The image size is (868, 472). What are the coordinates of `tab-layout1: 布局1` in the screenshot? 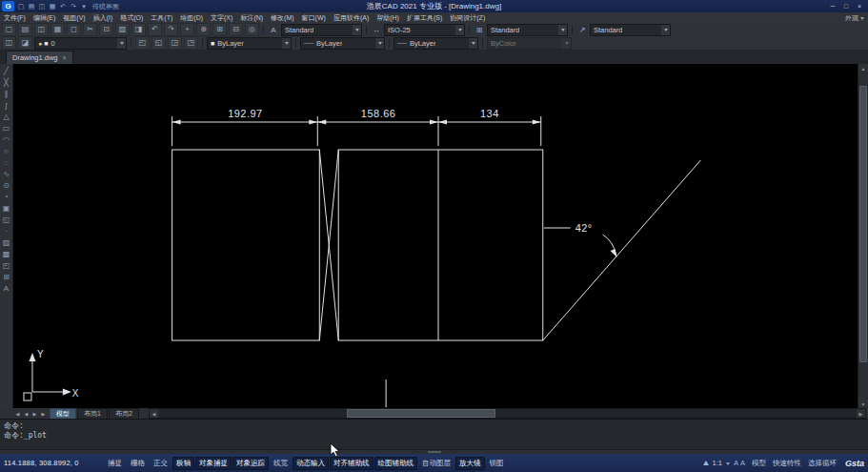 It's located at (92, 414).